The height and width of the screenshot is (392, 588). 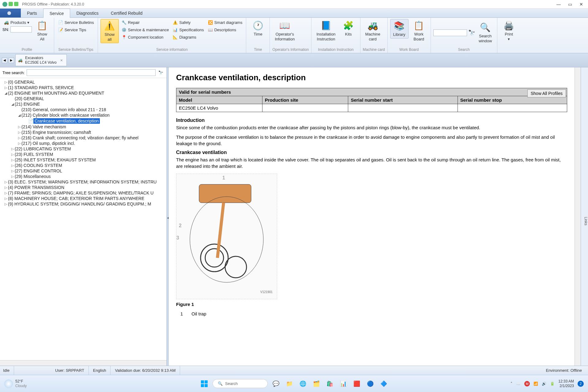 What do you see at coordinates (581, 384) in the screenshot?
I see `tray-notifications: 2` at bounding box center [581, 384].